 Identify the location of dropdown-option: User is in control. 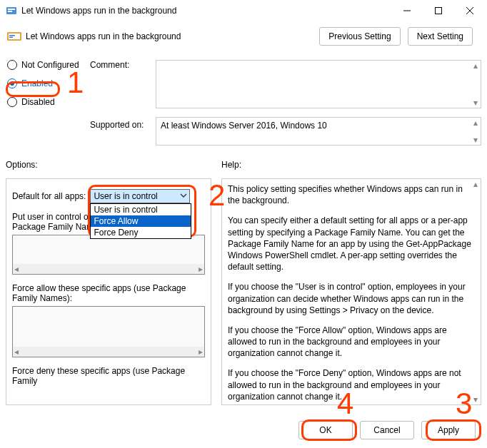
(141, 210).